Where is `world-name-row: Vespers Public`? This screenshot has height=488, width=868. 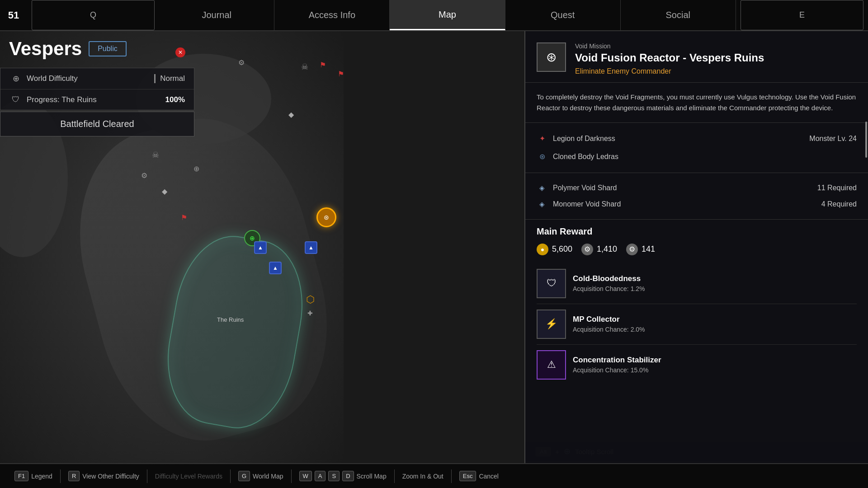
world-name-row: Vespers Public is located at coordinates (97, 49).